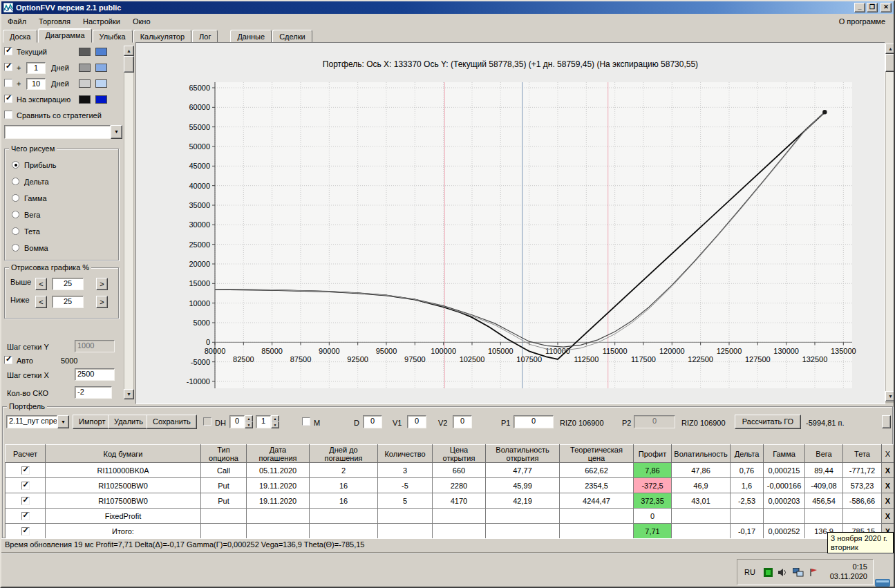  I want to click on save-button: Сохранить, so click(171, 421).